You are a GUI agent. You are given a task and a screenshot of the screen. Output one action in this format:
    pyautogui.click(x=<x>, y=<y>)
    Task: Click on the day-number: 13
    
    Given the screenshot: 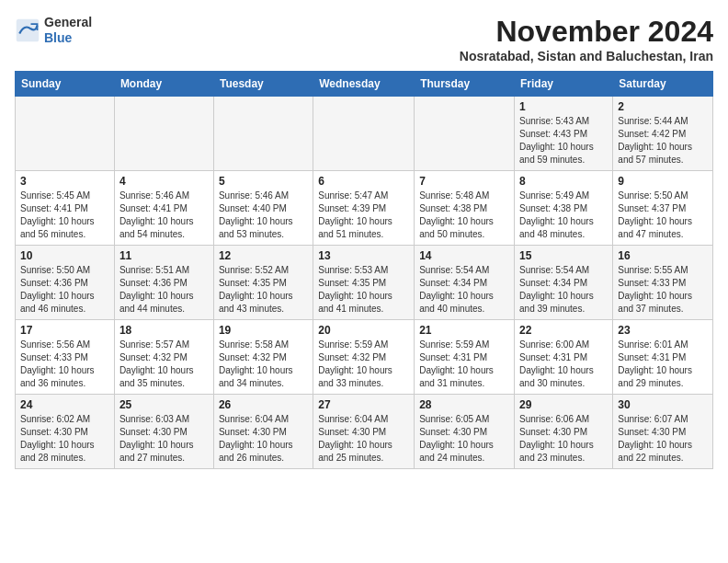 What is the action you would take?
    pyautogui.click(x=364, y=256)
    